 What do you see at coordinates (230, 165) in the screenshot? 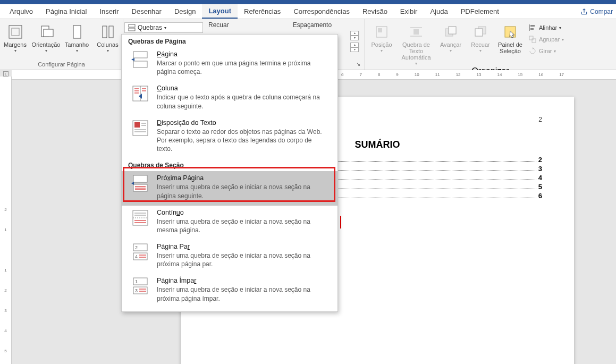
I see `dropdown-section-header: Quebras de Seção` at bounding box center [230, 165].